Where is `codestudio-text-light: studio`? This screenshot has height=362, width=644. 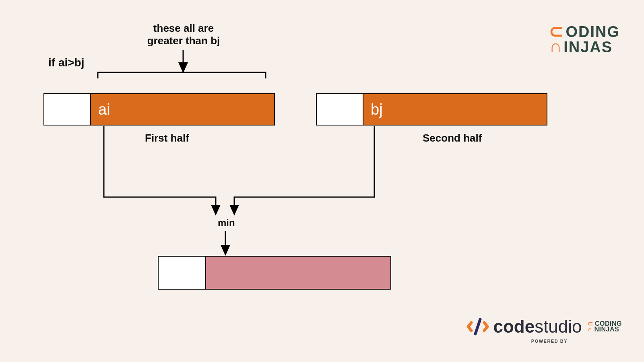
codestudio-text-light: studio is located at coordinates (558, 327).